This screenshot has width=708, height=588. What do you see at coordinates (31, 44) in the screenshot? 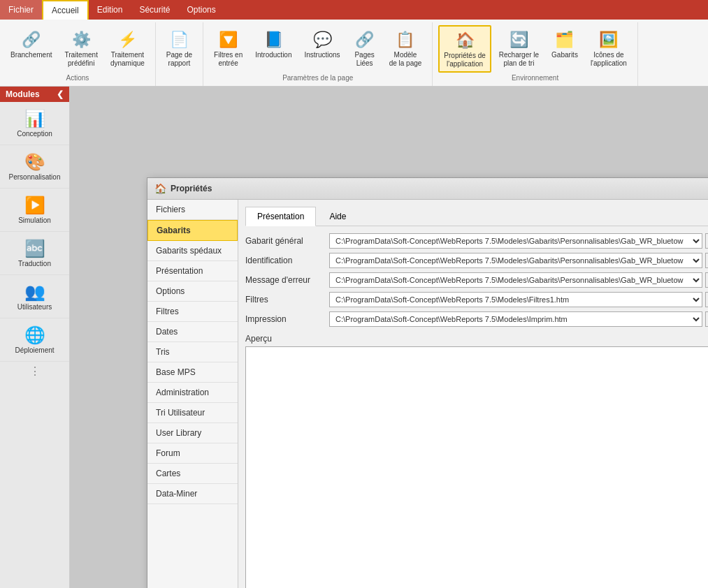
I see `ribbon-btn-branchement: 🔗Branchement` at bounding box center [31, 44].